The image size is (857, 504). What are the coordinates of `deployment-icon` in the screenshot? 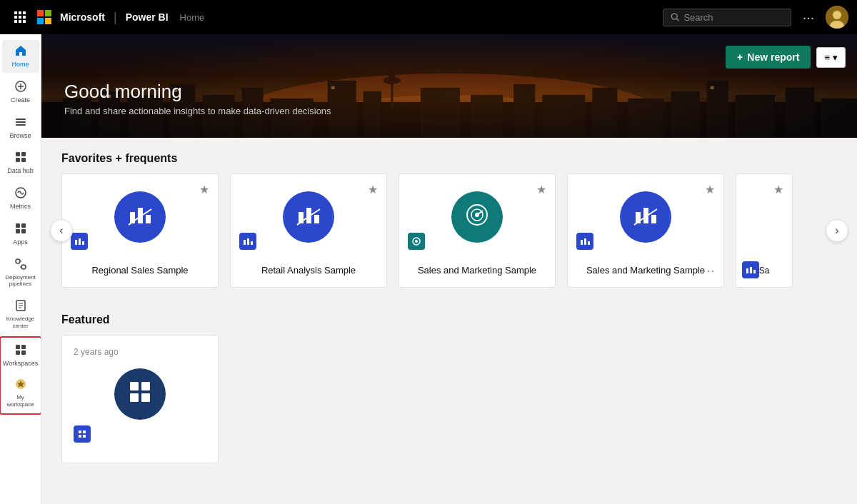 It's located at (21, 266).